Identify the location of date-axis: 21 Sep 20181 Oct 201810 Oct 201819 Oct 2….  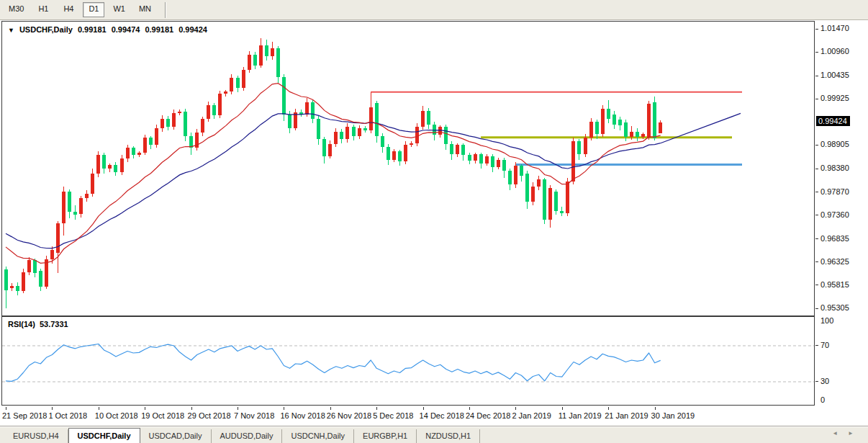
(409, 416).